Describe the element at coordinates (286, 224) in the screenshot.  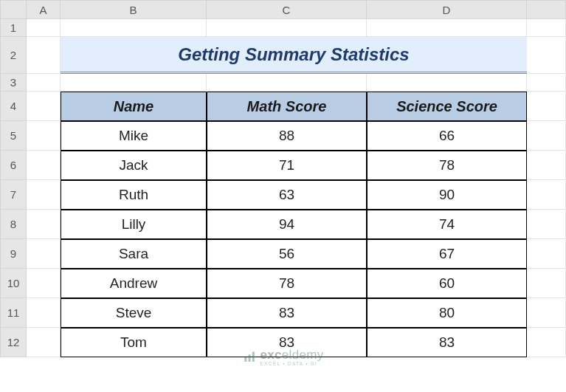
I see `table-cell-math: 94` at that location.